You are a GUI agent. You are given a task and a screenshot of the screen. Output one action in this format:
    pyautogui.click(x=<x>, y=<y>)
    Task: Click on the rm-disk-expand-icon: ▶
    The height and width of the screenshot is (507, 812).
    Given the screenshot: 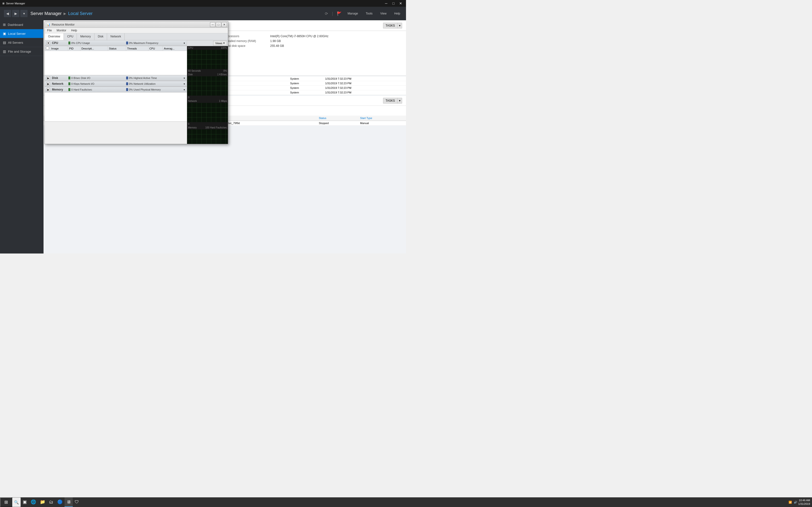 What is the action you would take?
    pyautogui.click(x=48, y=78)
    